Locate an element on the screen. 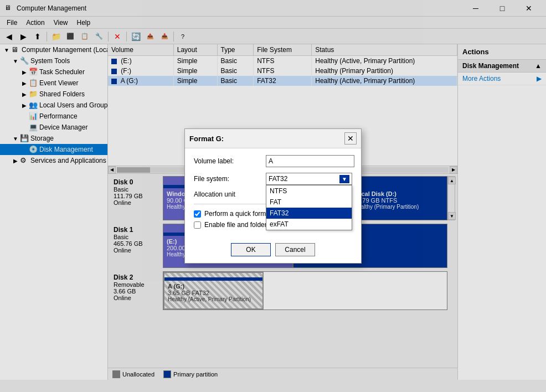 This screenshot has width=546, height=392. option-ntfs: NTFS is located at coordinates (309, 191).